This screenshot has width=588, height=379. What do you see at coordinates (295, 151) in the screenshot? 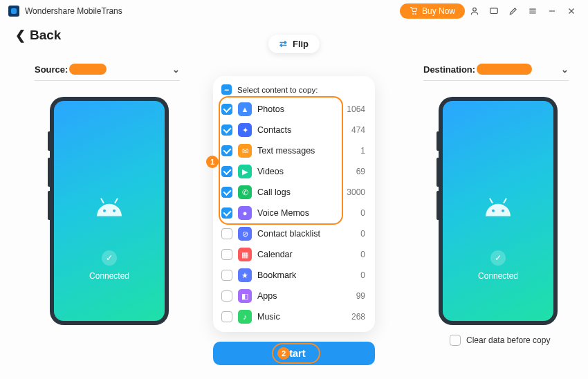
I see `content-row-text-messages: ✉Text messages1` at bounding box center [295, 151].